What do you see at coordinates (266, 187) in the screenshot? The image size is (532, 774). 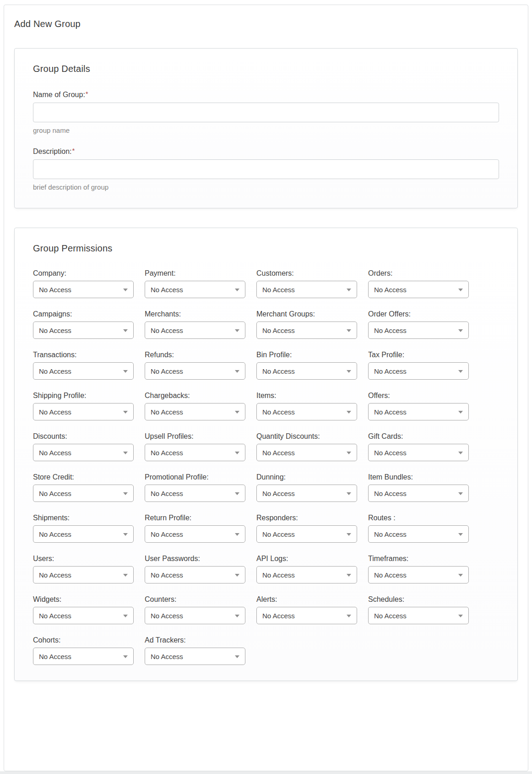 I see `description-hint: brief description of group` at bounding box center [266, 187].